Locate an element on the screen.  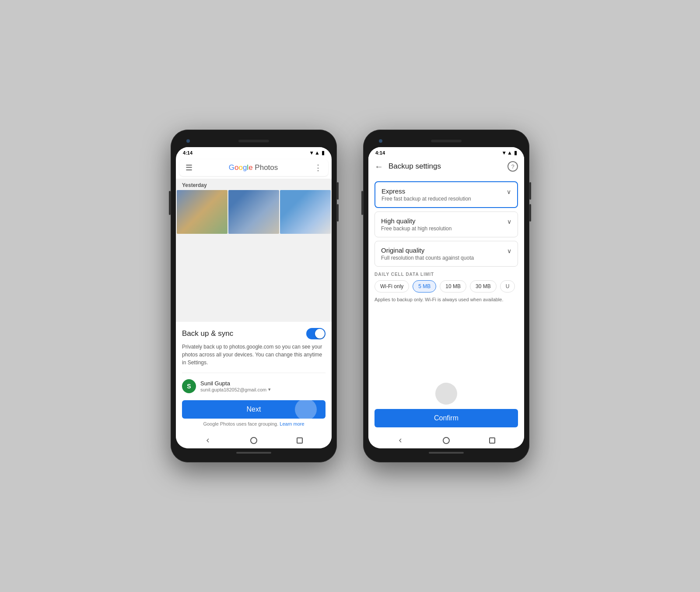
original-quality-chevron-icon: ∨ is located at coordinates (509, 251).